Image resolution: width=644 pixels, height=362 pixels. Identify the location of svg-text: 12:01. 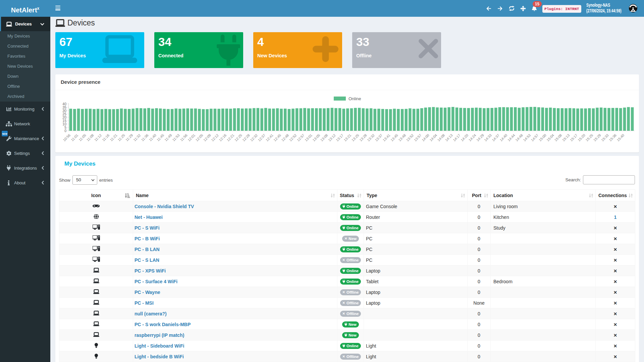
(191, 137).